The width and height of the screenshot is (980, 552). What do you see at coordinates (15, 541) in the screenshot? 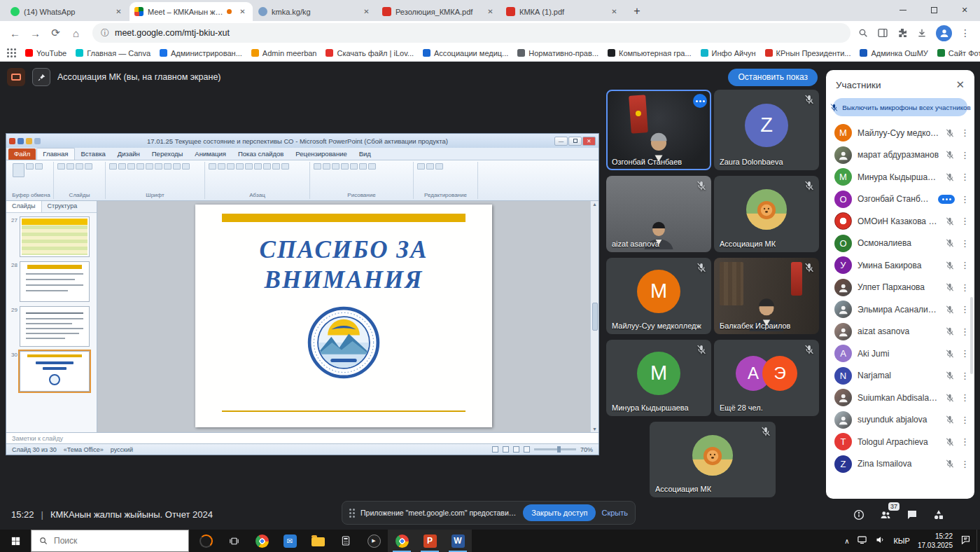
I see `start-button` at bounding box center [15, 541].